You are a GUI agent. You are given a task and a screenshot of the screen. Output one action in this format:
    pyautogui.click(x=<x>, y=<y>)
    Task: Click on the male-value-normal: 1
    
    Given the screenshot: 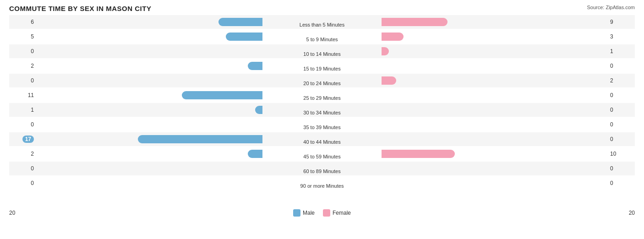 What is the action you would take?
    pyautogui.click(x=32, y=110)
    